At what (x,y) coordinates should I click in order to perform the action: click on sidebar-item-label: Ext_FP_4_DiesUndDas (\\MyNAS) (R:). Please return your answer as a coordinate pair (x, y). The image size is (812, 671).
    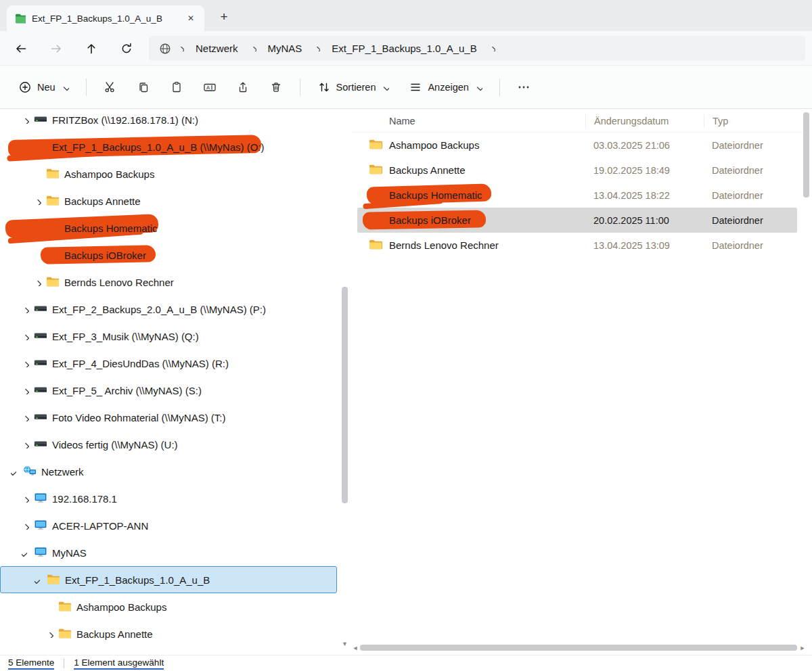
    Looking at the image, I should click on (141, 364).